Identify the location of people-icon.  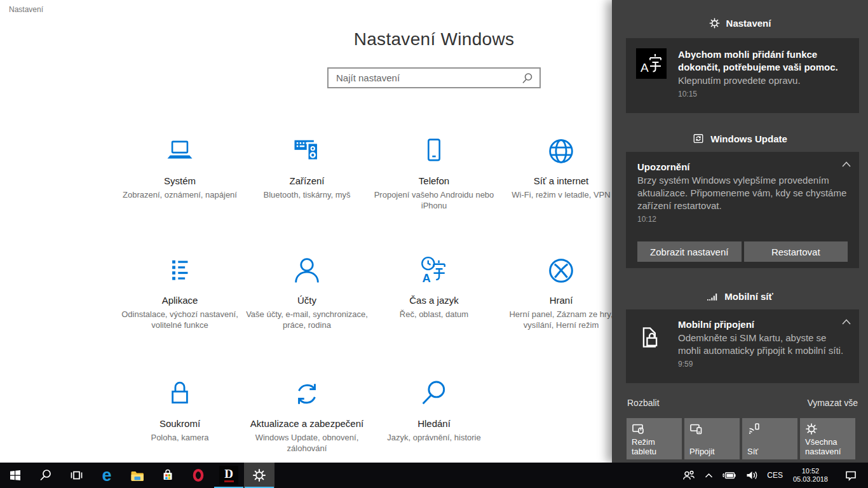
(689, 475).